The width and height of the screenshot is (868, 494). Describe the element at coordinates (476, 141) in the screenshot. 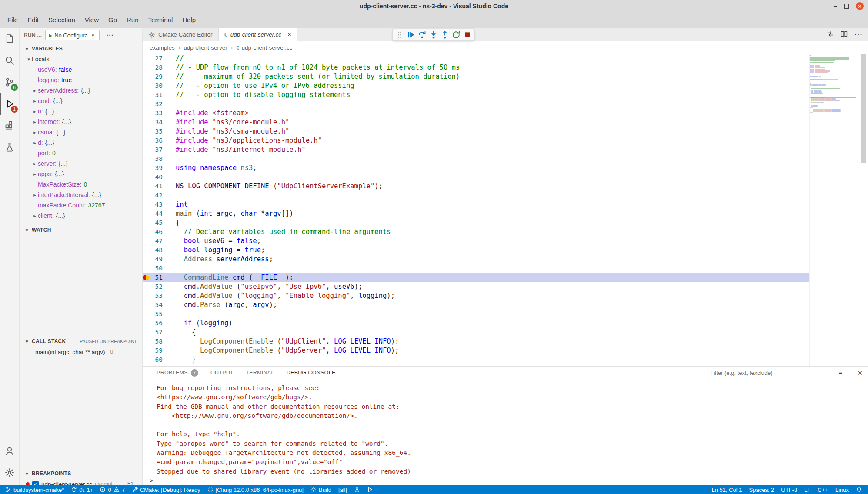

I see `code-line-36: 36#include "ns3/applications-module.h"` at that location.